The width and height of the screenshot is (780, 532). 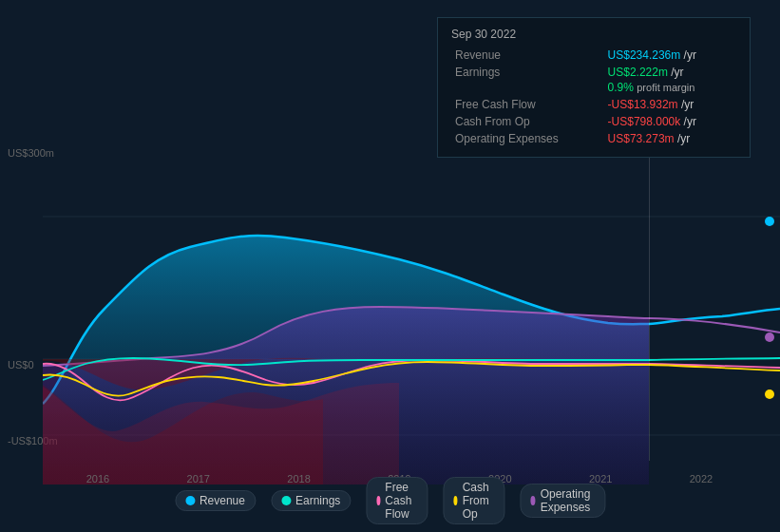 I want to click on revenue-dot, so click(x=770, y=221).